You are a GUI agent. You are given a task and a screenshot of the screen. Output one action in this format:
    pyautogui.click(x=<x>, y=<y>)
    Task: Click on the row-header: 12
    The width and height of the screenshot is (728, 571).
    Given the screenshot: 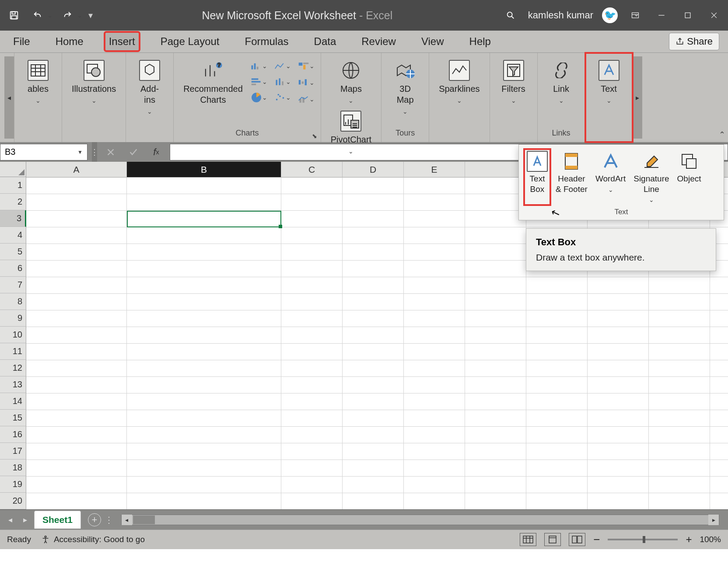 What is the action you would take?
    pyautogui.click(x=13, y=368)
    